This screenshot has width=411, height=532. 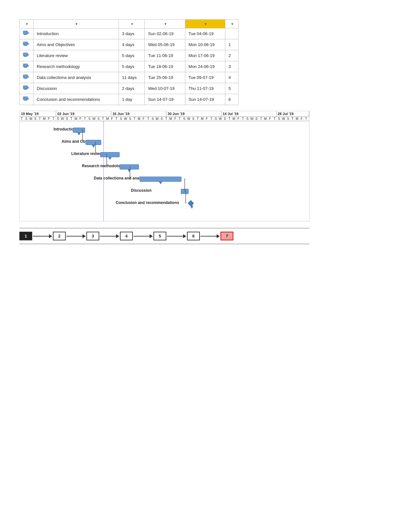 What do you see at coordinates (164, 204) in the screenshot?
I see `chart-task-row: Conclusion and recommendations` at bounding box center [164, 204].